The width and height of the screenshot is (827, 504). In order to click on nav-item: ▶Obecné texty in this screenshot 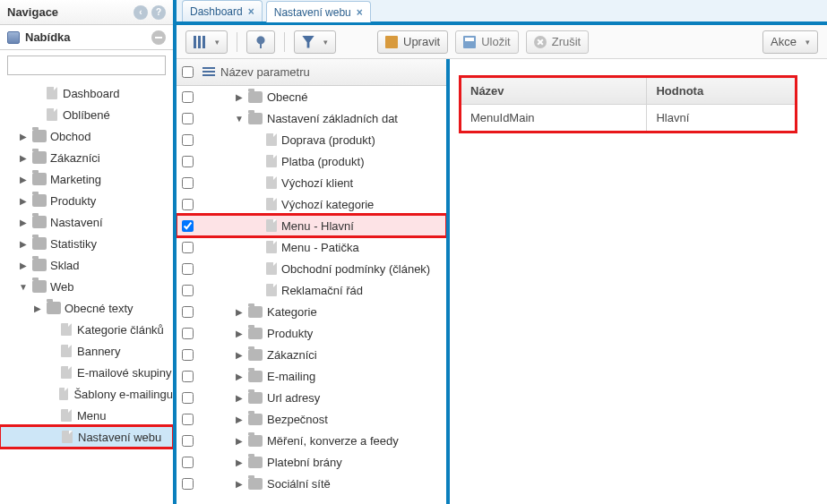, I will do `click(86, 308)`.